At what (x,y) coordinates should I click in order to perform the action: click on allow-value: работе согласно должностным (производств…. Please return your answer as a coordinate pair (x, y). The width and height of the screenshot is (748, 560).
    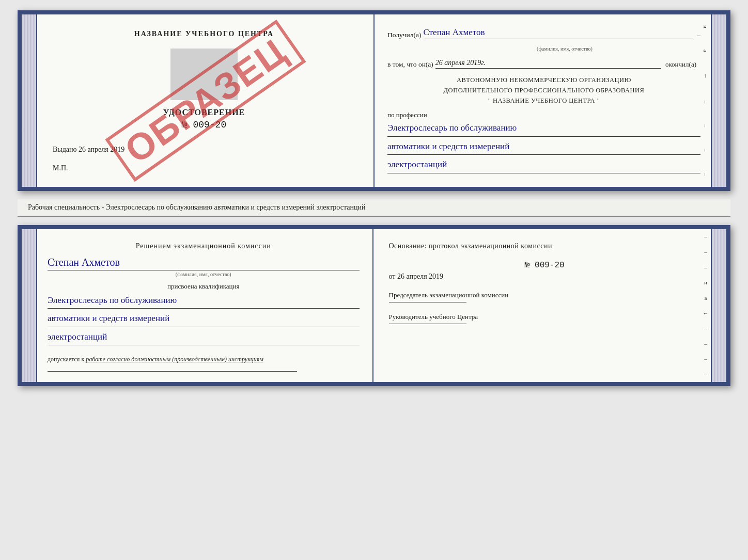
    Looking at the image, I should click on (175, 359).